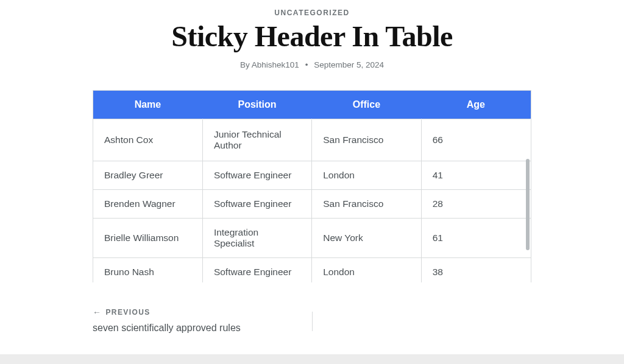  Describe the element at coordinates (312, 65) in the screenshot. I see `byline: By Abhishek101 • September 5, 2024` at that location.